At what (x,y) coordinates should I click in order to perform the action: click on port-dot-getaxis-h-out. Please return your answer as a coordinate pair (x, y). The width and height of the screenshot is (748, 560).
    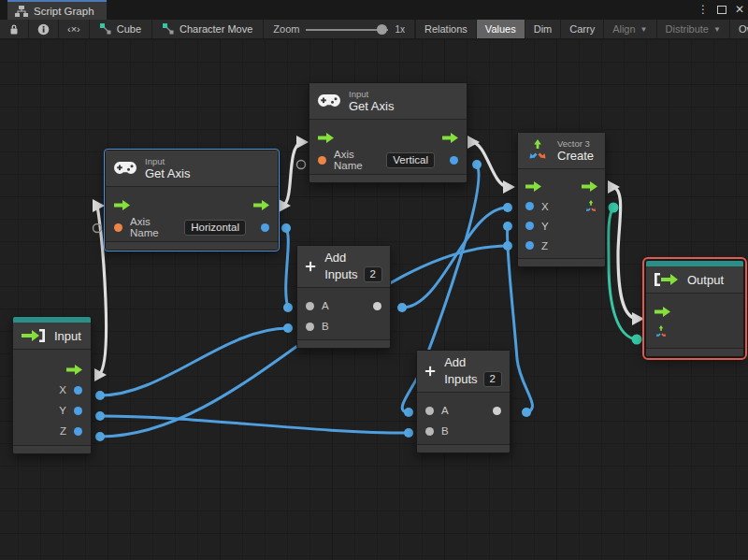
    Looking at the image, I should click on (286, 228).